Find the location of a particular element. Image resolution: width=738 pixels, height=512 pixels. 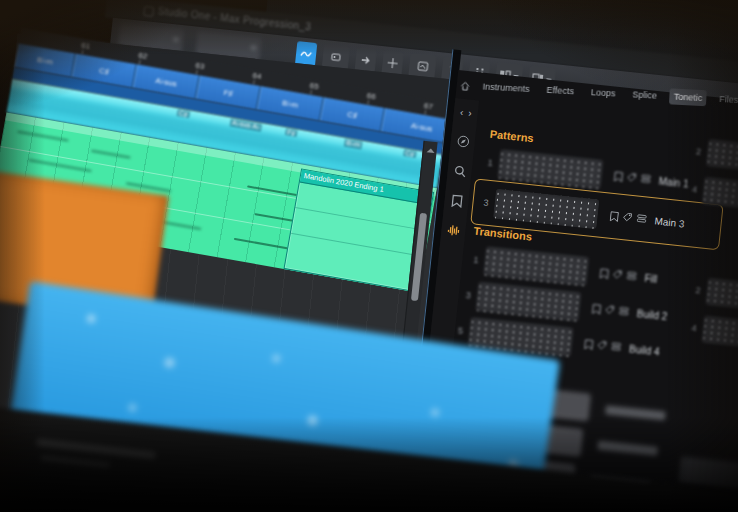

tab-splice: Splice is located at coordinates (644, 95).